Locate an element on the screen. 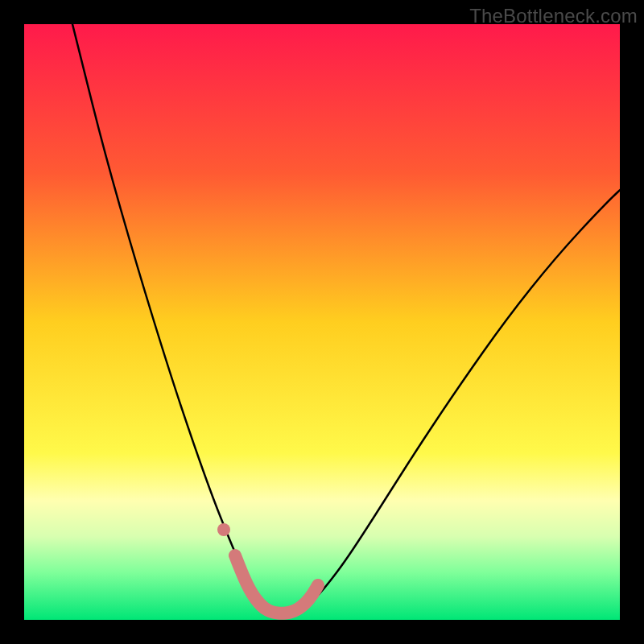 Image resolution: width=644 pixels, height=644 pixels. marker-dot-upper is located at coordinates (224, 530).